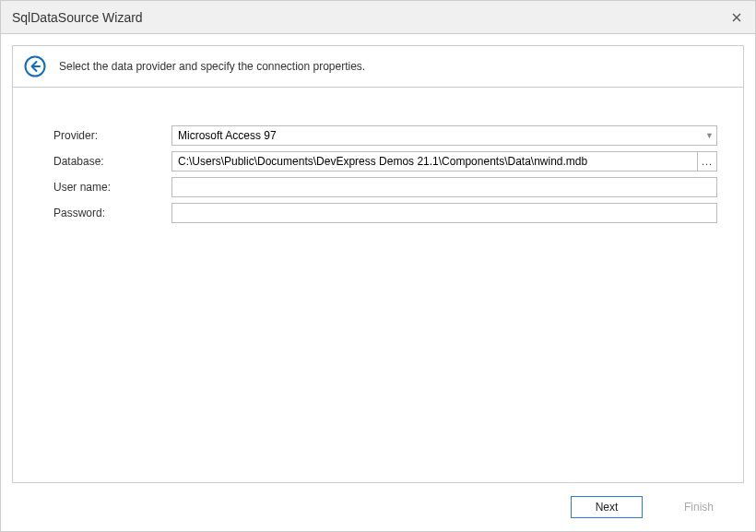 The height and width of the screenshot is (532, 756). What do you see at coordinates (737, 18) in the screenshot?
I see `close-icon` at bounding box center [737, 18].